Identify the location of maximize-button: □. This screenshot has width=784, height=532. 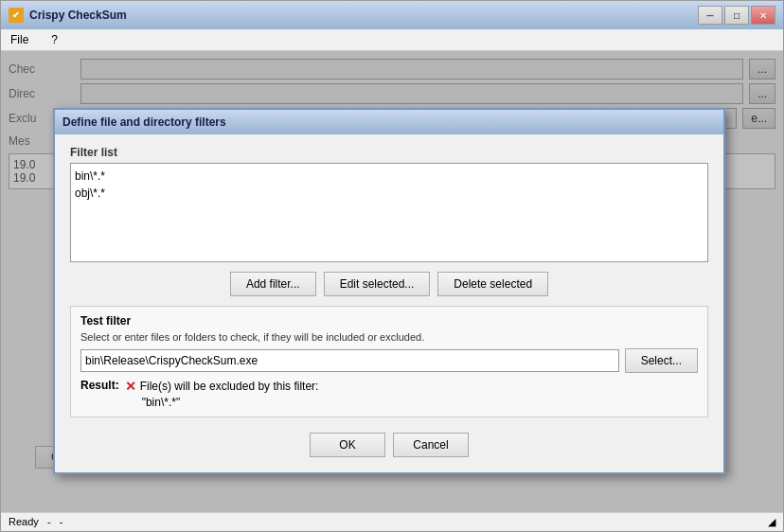
(737, 15).